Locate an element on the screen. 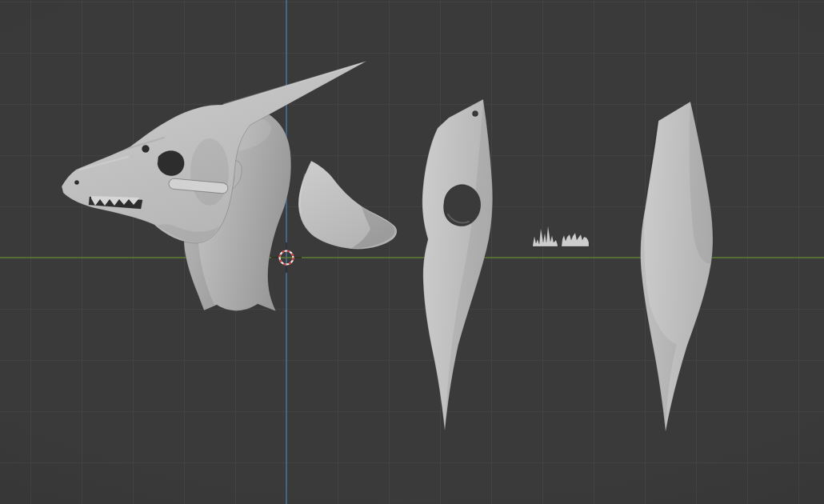 The image size is (824, 504). side-panel-plain-mesh is located at coordinates (677, 267).